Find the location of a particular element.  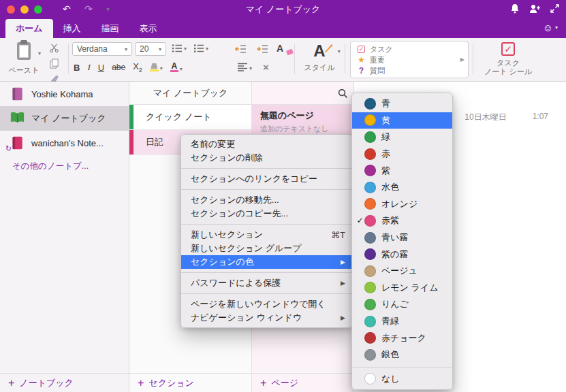

tab-insert: 挿入 is located at coordinates (72, 29).